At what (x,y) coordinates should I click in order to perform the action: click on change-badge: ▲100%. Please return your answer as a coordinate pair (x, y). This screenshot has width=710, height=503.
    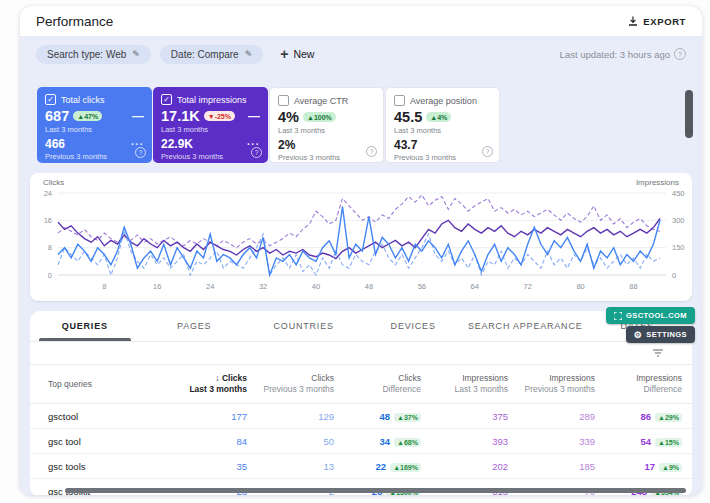
    Looking at the image, I should click on (320, 117).